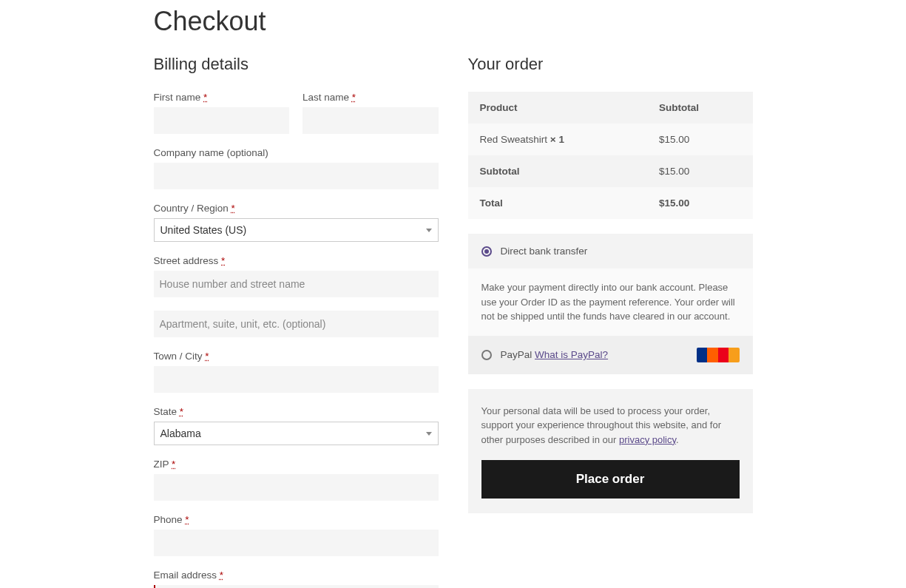  Describe the element at coordinates (700, 139) in the screenshot. I see `order-item-price: $15.00` at that location.